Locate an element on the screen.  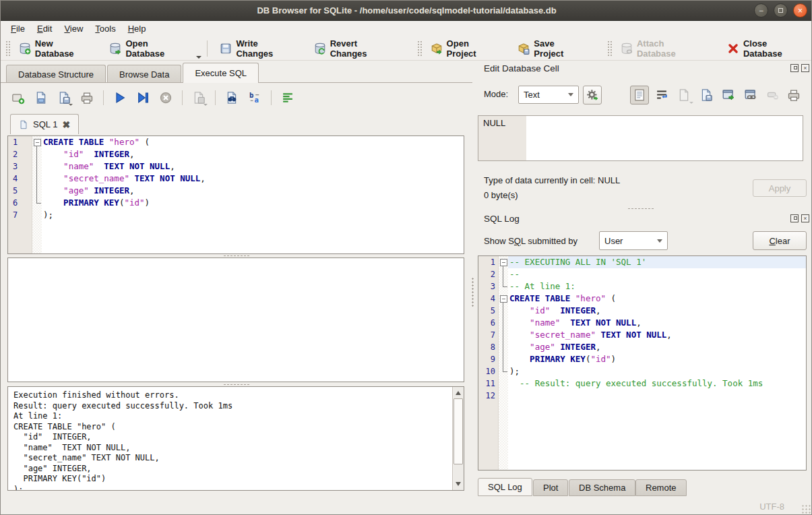
code-line: 6 PRIMARY KEY("id") is located at coordinates (236, 203).